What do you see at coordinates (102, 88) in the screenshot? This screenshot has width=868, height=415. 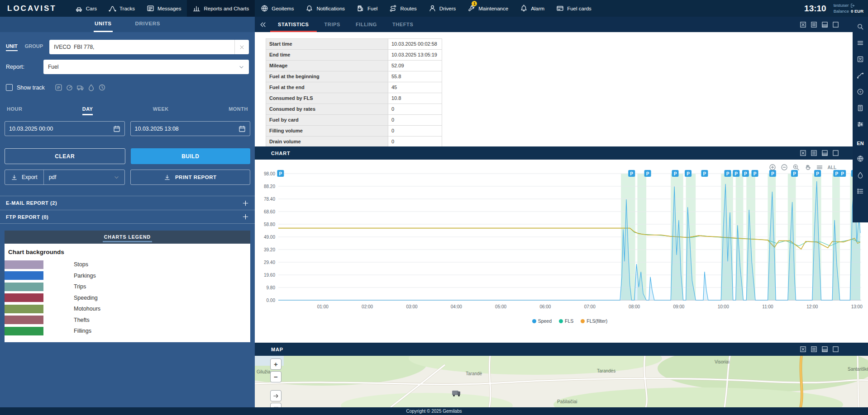 I see `clock-icon` at bounding box center [102, 88].